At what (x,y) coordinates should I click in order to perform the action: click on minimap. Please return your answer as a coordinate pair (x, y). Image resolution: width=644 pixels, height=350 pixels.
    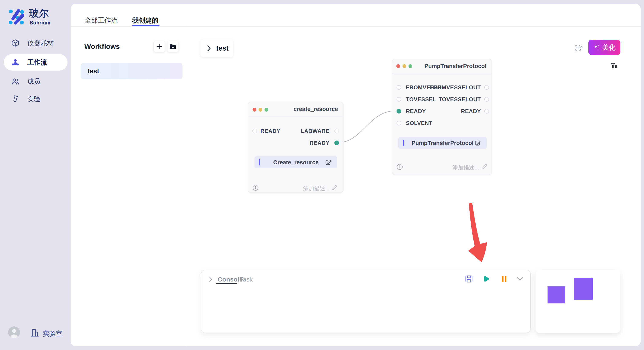
    Looking at the image, I should click on (578, 302).